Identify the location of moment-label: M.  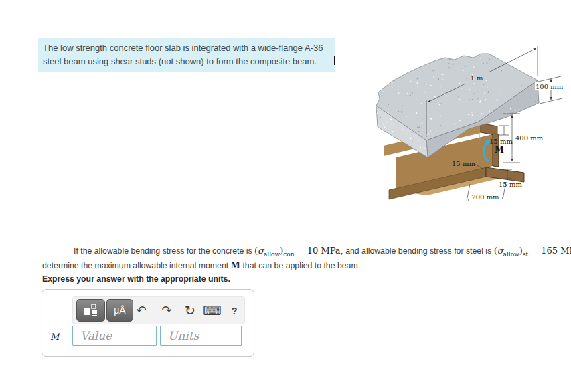
(499, 150).